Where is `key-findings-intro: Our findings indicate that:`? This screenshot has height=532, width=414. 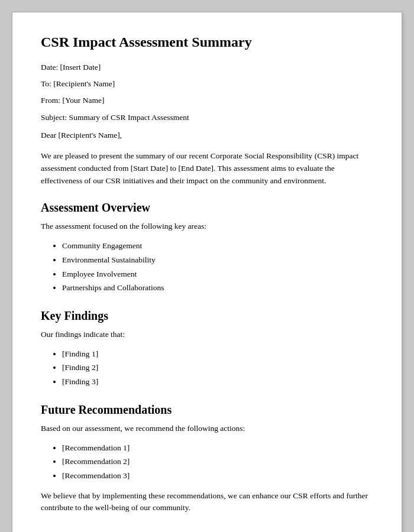
key-findings-intro: Our findings indicate that: is located at coordinates (207, 335).